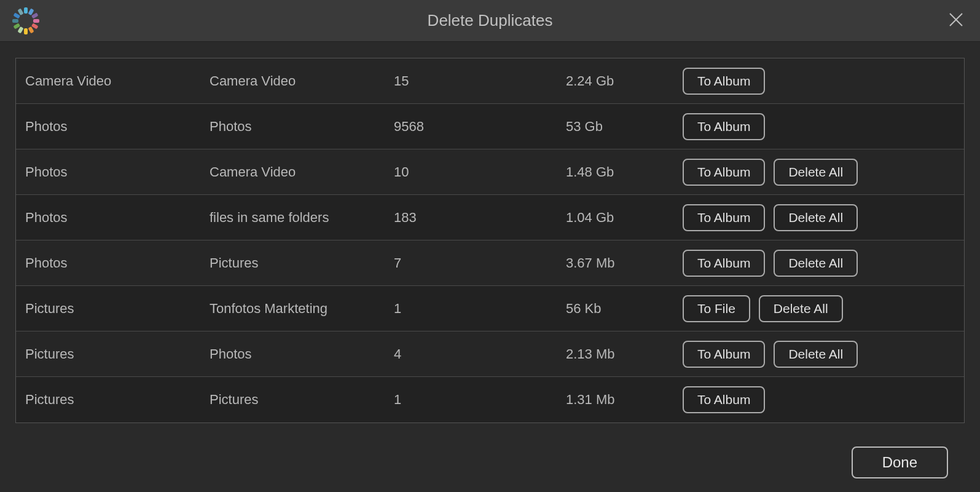 The width and height of the screenshot is (980, 492). What do you see at coordinates (624, 218) in the screenshot?
I see `size-cell: 1.04 Gb` at bounding box center [624, 218].